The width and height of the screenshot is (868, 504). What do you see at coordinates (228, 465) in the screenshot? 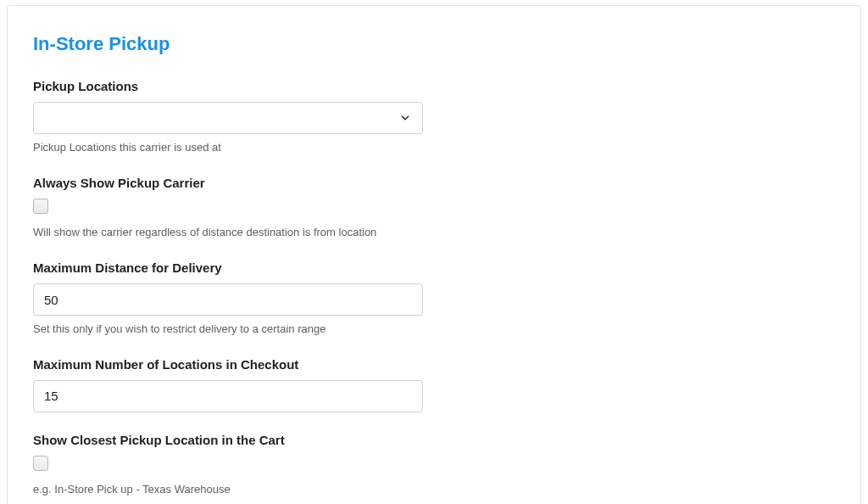
I see `field-show-closest-in-cart: Show Closest Pickup Location in the Cart…` at bounding box center [228, 465].